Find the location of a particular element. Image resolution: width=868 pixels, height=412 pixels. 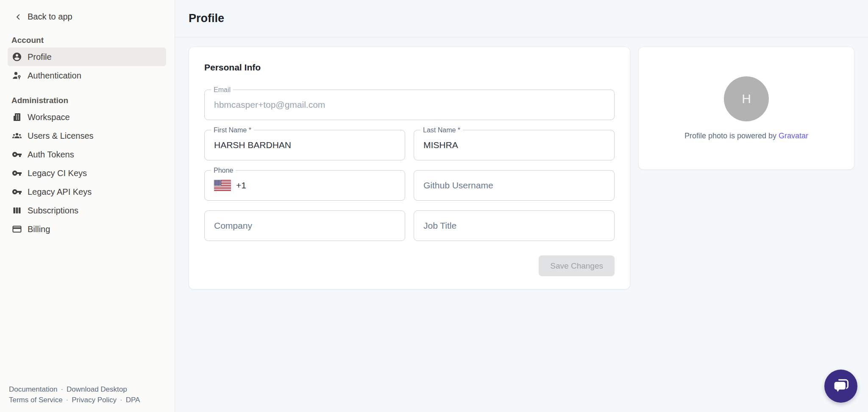

first-name-field: First Name * is located at coordinates (305, 145).